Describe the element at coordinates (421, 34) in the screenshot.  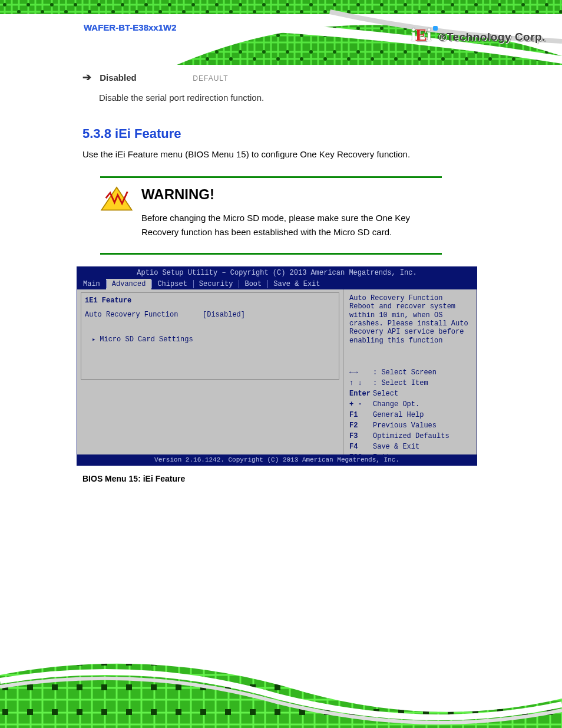
I see `brand-logo-text: iEi` at that location.